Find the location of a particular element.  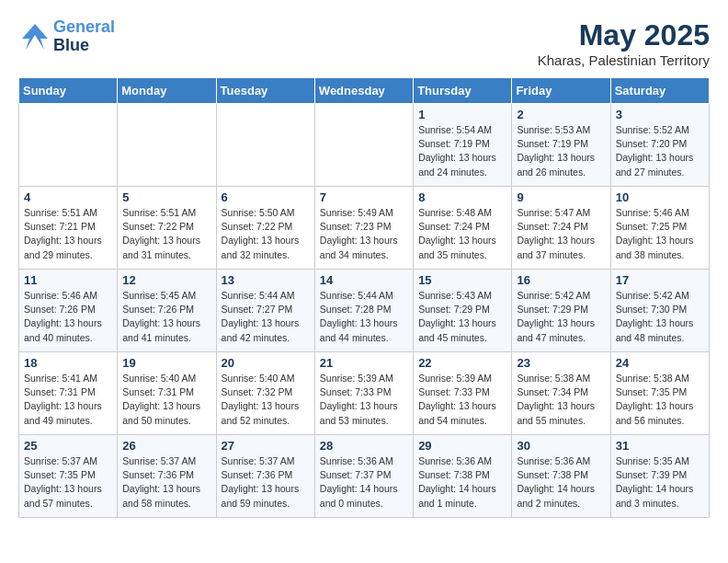

day-cell: 29Sunrise: 5:36 AM Sunset: 7:38 PM Dayli… is located at coordinates (463, 477).